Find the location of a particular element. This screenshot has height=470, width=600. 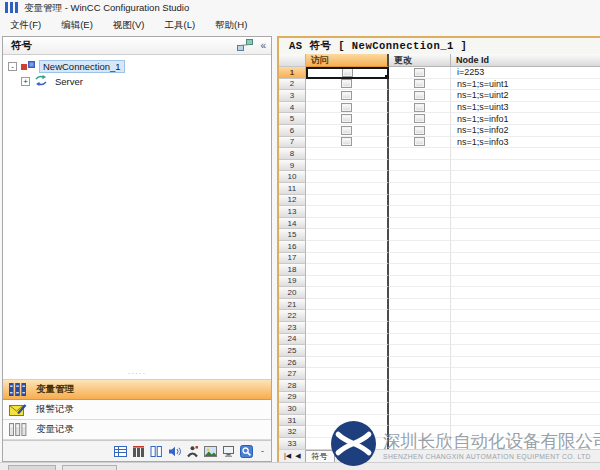

nodeid-cell: ns=1;s=info1 is located at coordinates (526, 119).